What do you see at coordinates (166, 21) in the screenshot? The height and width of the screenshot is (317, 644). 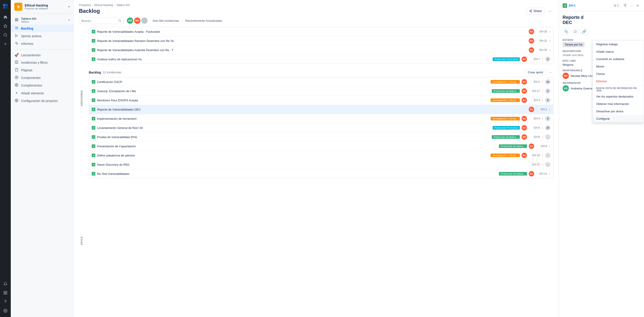 I see `mis-incidencias-button: Solo Mis Incidencias` at bounding box center [166, 21].